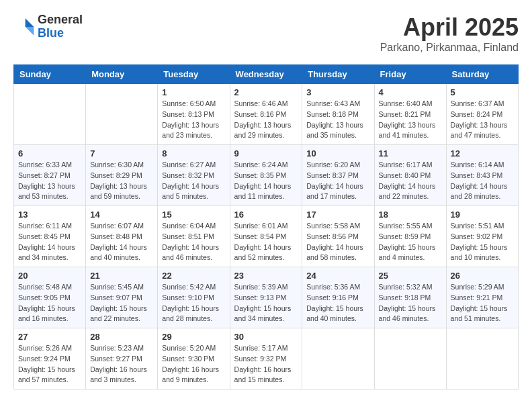  I want to click on calendar-cell: 6Sunrise: 6:33 AMSunset: 8:27 PMDaylight…, so click(50, 176).